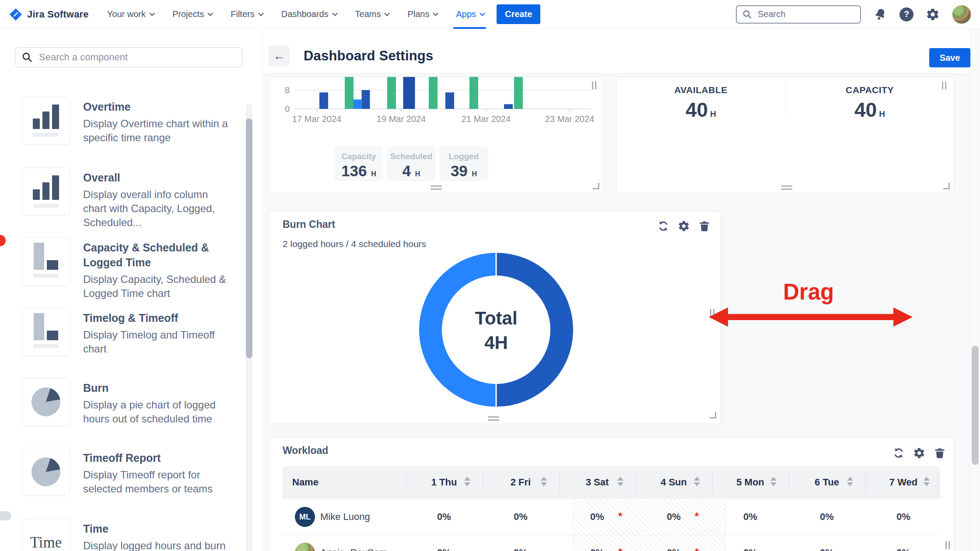 The width and height of the screenshot is (980, 551). What do you see at coordinates (880, 14) in the screenshot?
I see `notifications-icon` at bounding box center [880, 14].